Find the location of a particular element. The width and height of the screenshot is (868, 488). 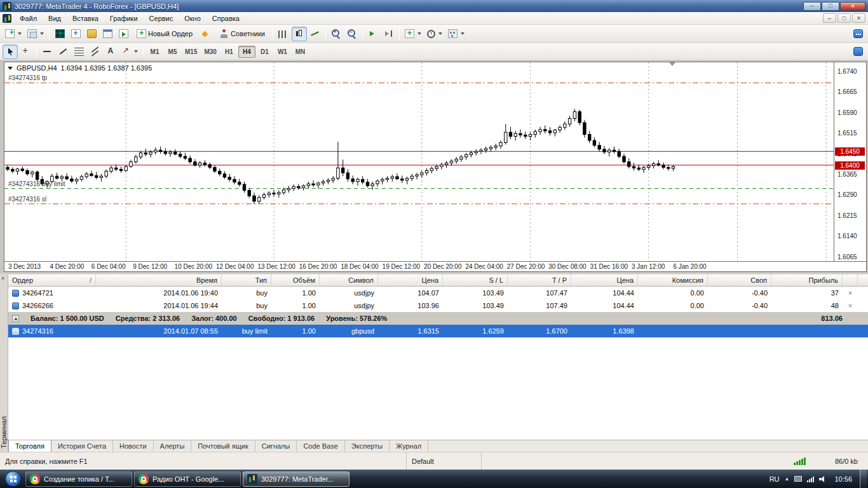

column-header: Объём is located at coordinates (295, 280).